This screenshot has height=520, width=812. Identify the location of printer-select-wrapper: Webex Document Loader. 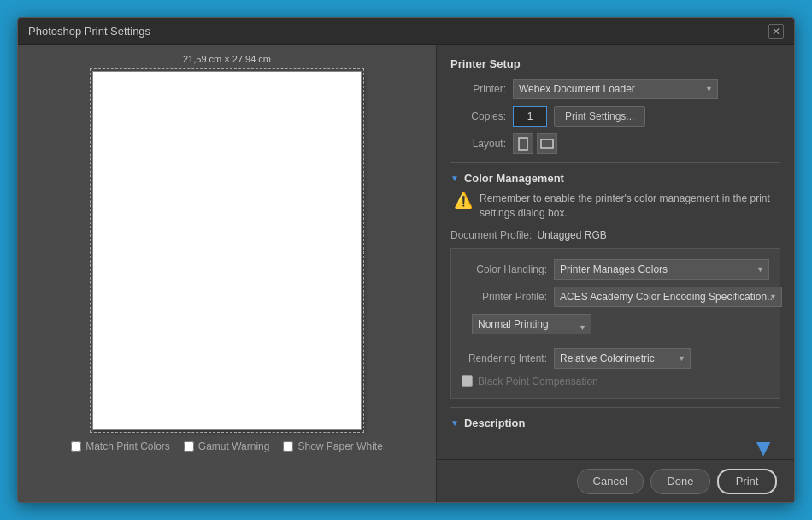
(615, 89).